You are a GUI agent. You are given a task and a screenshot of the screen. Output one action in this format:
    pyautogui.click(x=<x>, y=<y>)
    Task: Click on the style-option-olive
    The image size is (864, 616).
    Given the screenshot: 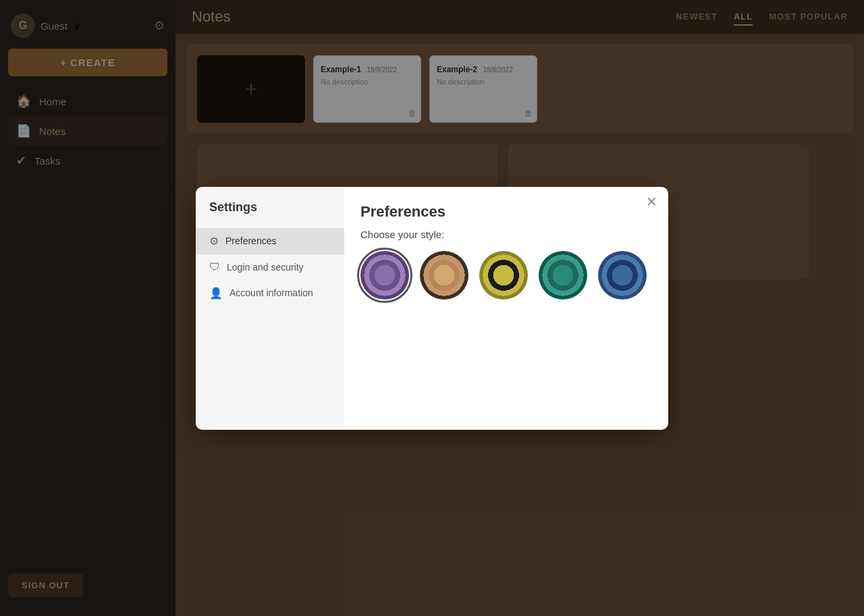 What is the action you would take?
    pyautogui.click(x=504, y=275)
    